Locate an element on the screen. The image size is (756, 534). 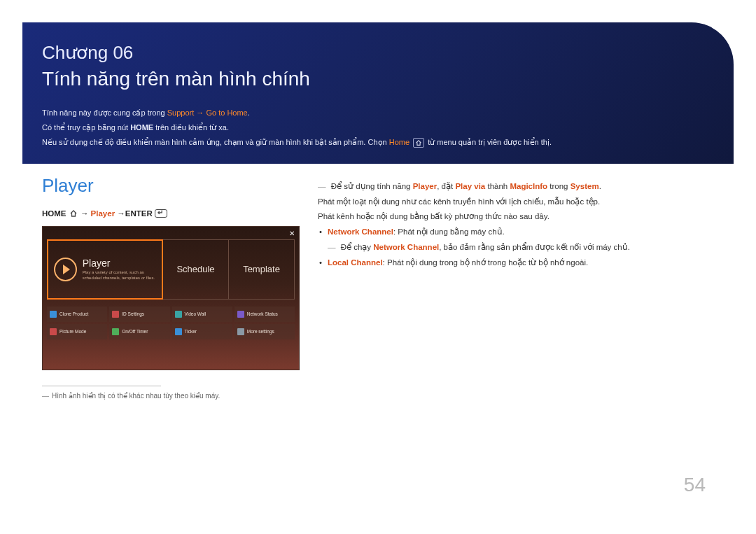
mini-label: More settings is located at coordinates (260, 332).